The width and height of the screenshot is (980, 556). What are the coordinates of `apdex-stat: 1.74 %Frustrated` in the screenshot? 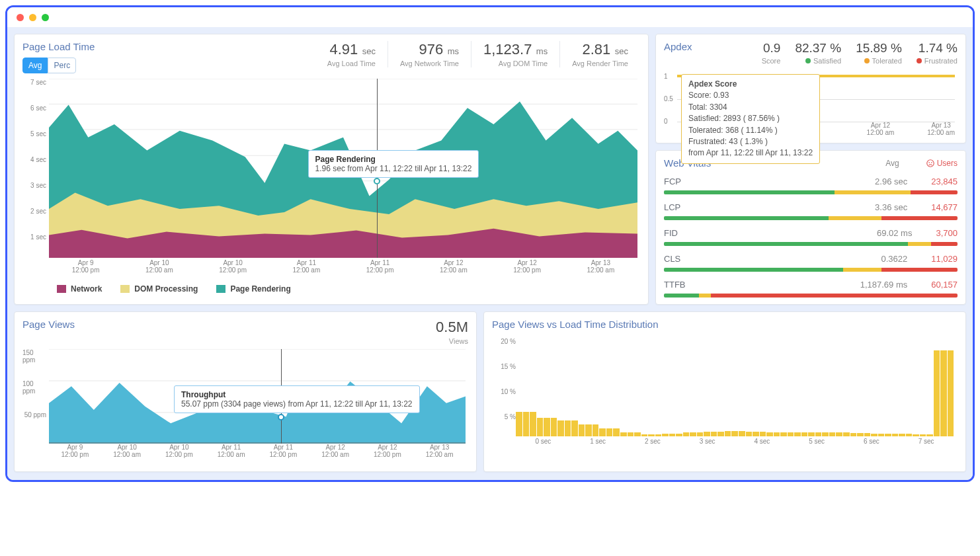 It's located at (937, 53).